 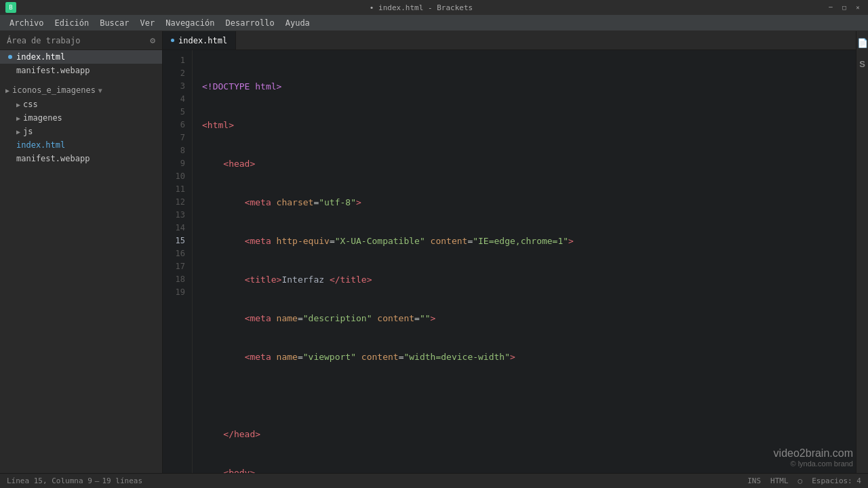 I want to click on status-right: INS HTML ○ Espacios: 4, so click(x=804, y=481).